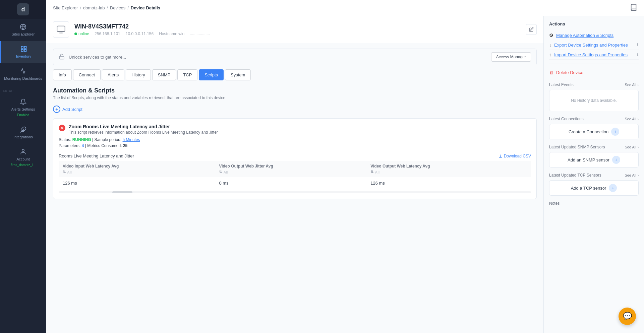 Image resolution: width=644 pixels, height=333 pixels. What do you see at coordinates (23, 165) in the screenshot?
I see `sidebar-account-sub: firas_domotz_l...` at bounding box center [23, 165].